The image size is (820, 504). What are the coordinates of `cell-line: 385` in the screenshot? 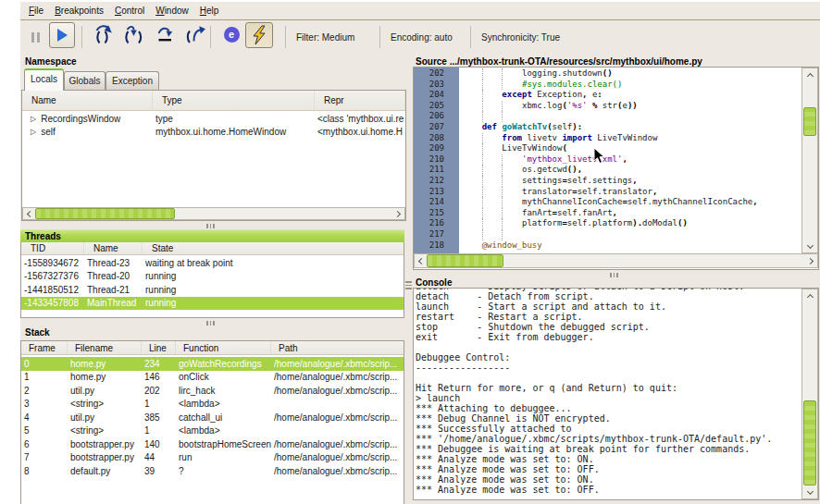 It's located at (159, 418).